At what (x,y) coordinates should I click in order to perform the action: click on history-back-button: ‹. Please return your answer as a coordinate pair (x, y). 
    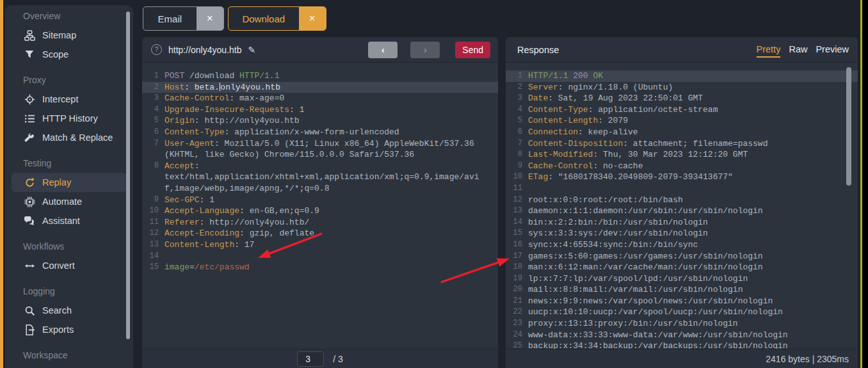
    Looking at the image, I should click on (383, 50).